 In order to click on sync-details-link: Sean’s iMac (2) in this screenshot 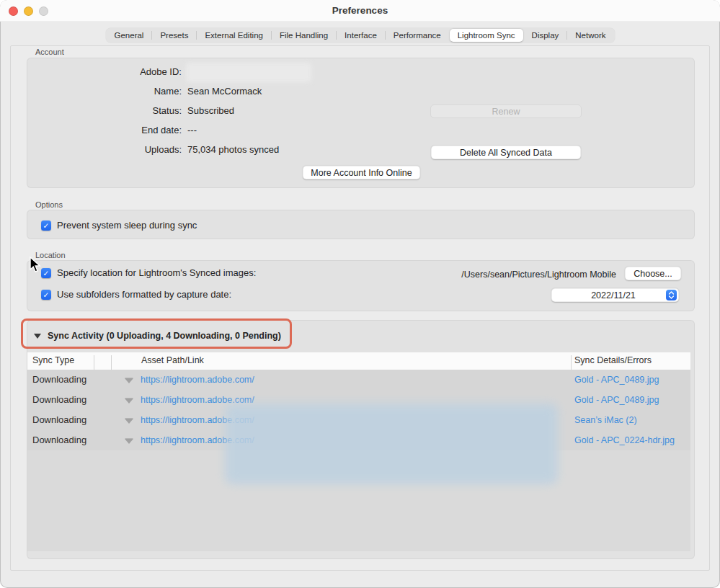, I will do `click(605, 420)`.